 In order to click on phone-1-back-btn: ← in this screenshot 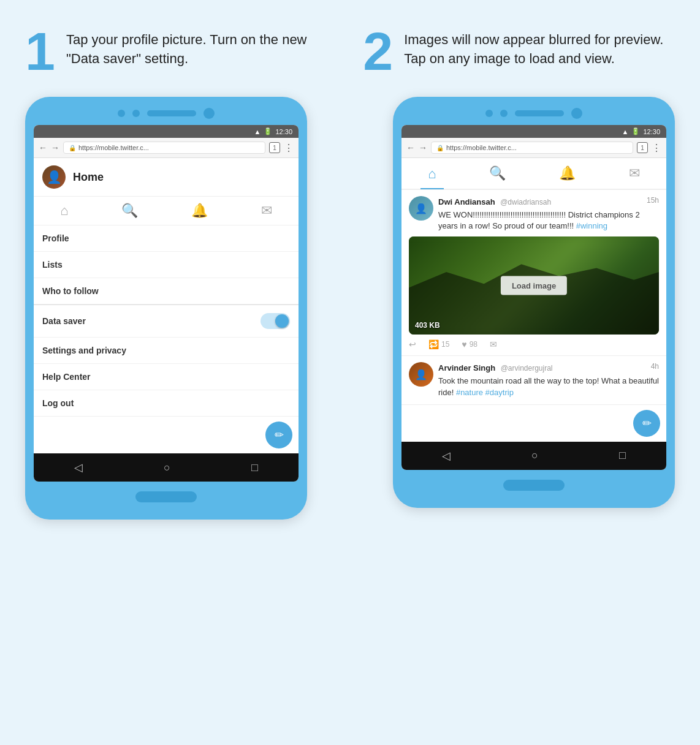, I will do `click(43, 148)`.